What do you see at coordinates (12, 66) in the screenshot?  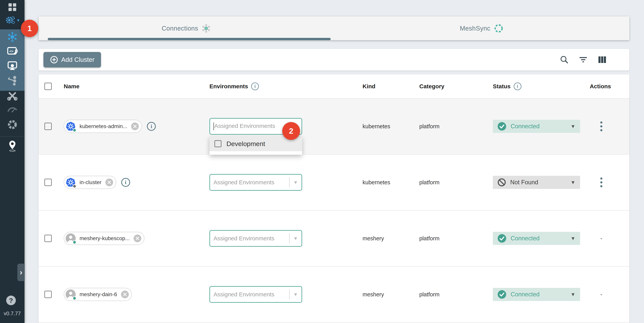 I see `sidebar-item-workspace-icon` at bounding box center [12, 66].